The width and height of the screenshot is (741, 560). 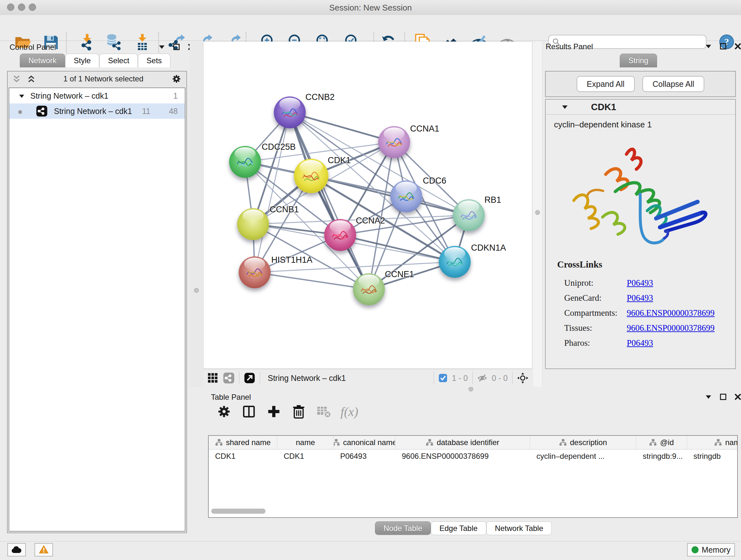 I want to click on footer-separator, so click(x=434, y=378).